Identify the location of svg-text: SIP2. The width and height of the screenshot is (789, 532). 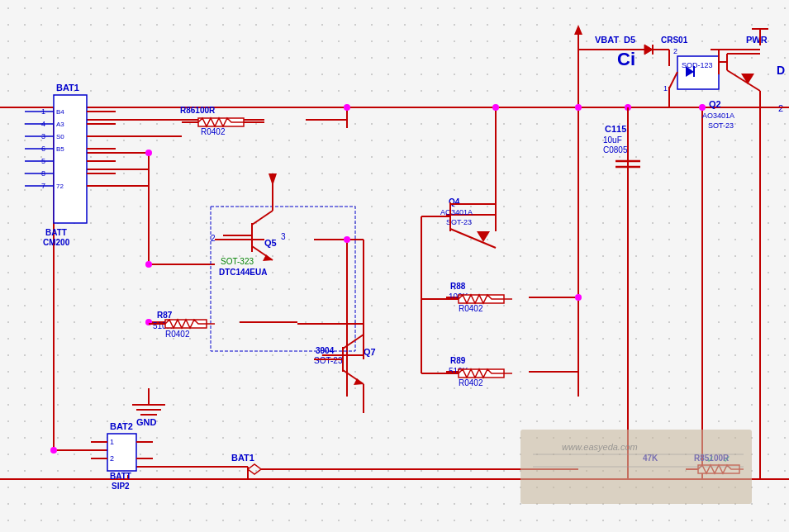
(121, 486).